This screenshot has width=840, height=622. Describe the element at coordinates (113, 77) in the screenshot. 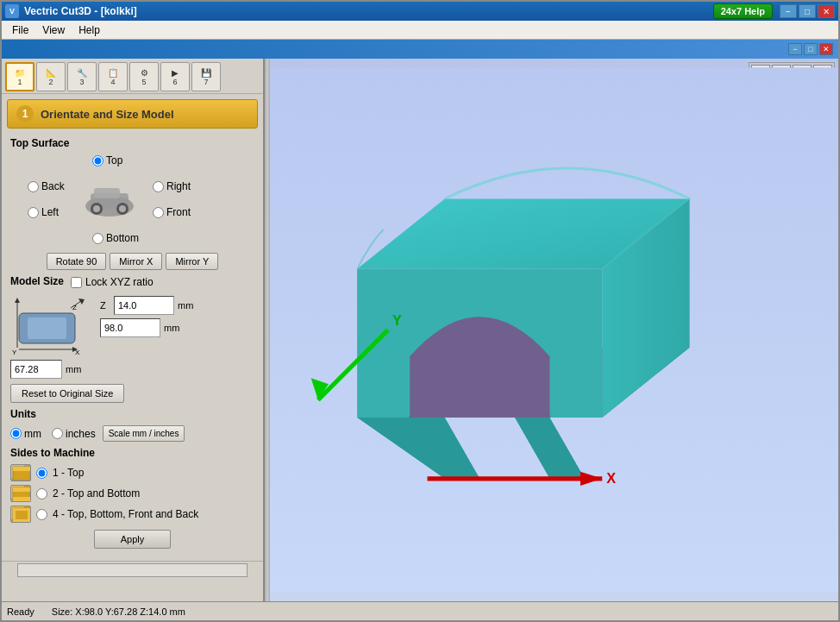

I see `workflow-tab-4: 📋 4` at that location.